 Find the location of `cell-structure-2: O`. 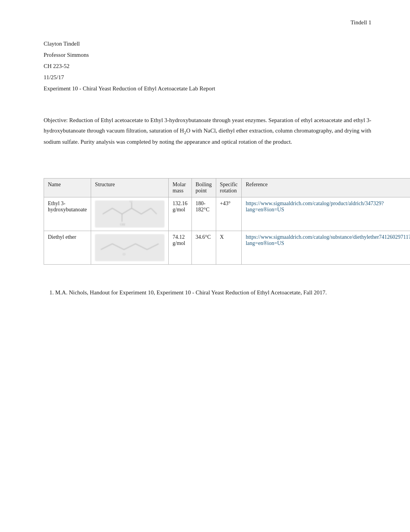

cell-structure-2: O is located at coordinates (130, 247).